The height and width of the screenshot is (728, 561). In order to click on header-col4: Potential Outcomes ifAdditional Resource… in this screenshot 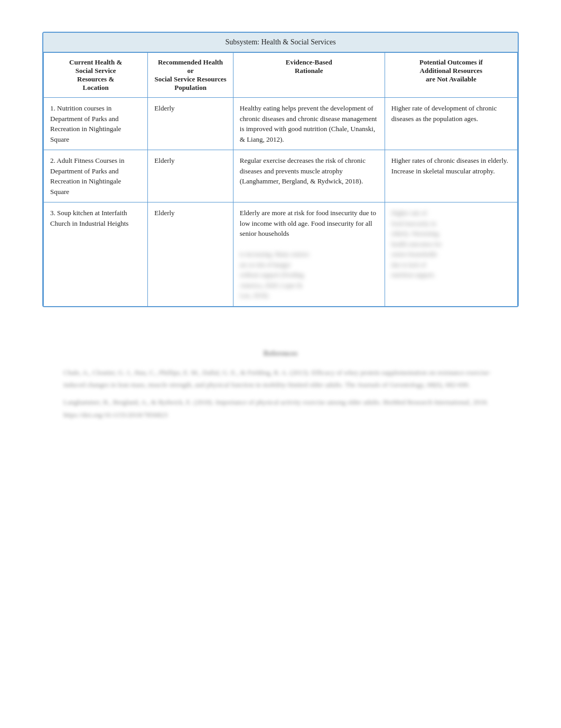, I will do `click(451, 75)`.